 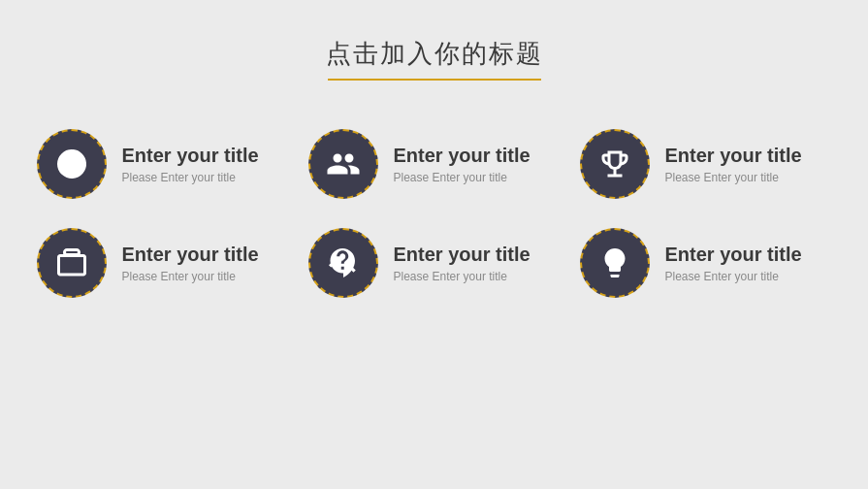 What do you see at coordinates (190, 277) in the screenshot?
I see `item-subtitle-4: Please Enter your title` at bounding box center [190, 277].